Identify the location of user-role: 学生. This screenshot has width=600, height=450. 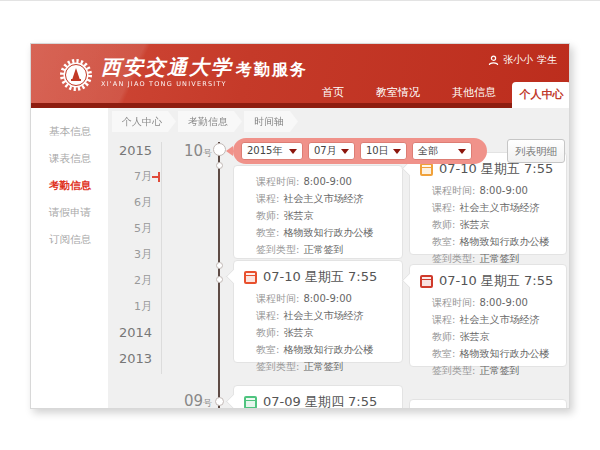
(547, 60).